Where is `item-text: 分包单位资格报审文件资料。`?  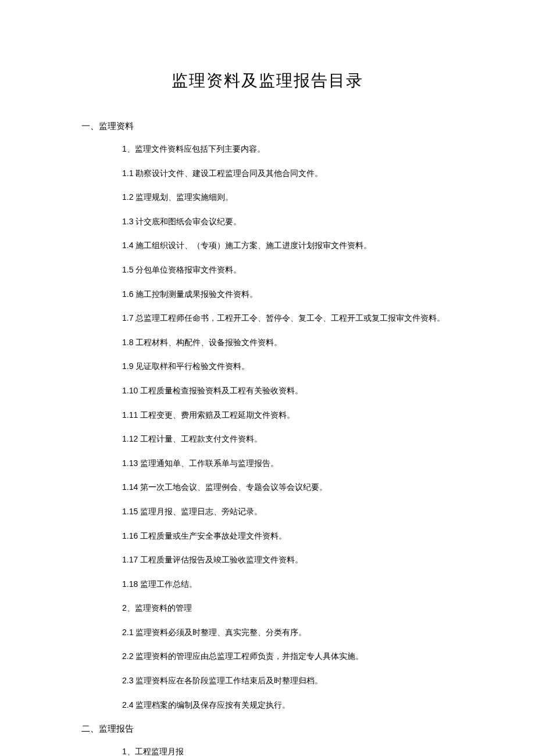
item-text: 分包单位资格报审文件资料。 is located at coordinates (187, 270).